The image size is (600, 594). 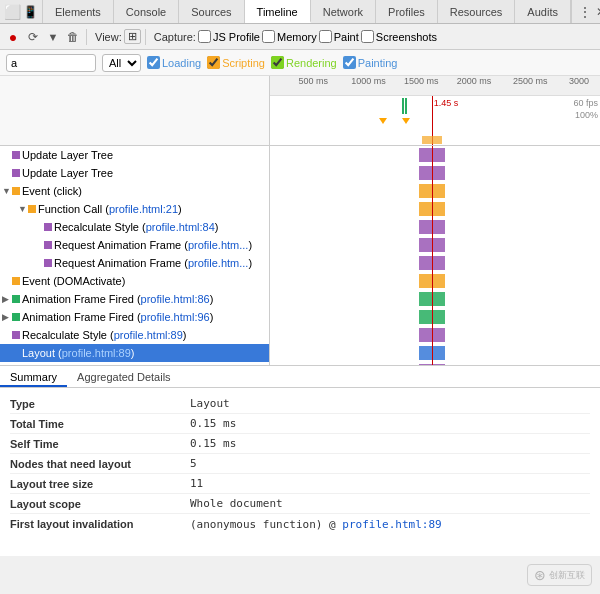 I want to click on memory-checkbox: Memory, so click(x=290, y=36).